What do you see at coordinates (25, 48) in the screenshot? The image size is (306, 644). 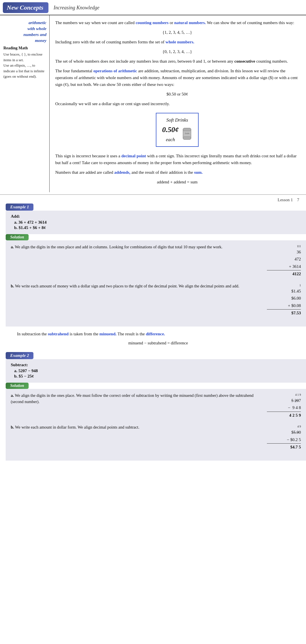 I see `reading-math-heading: Reading Math` at bounding box center [25, 48].